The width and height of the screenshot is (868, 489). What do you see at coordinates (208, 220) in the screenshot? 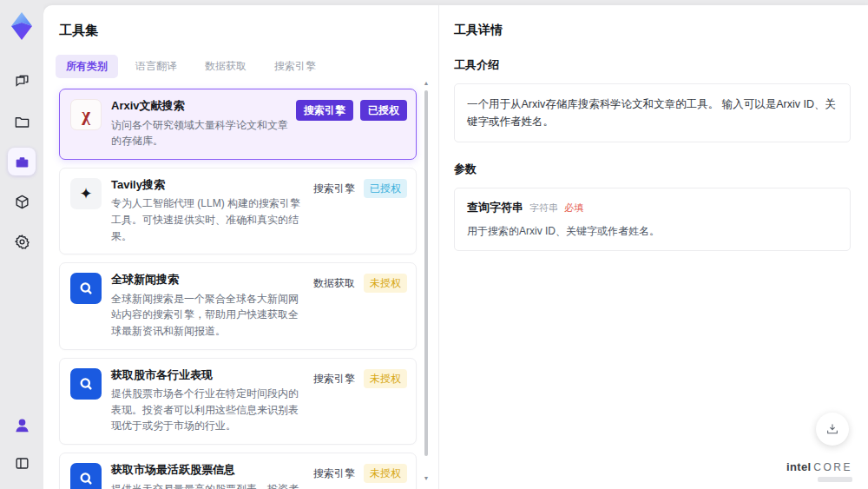
I see `tool-description: 专为人工智能代理 (LLM) 构建的搜索引擎工具。可快速提供实时、准确和真实的结…` at bounding box center [208, 220].